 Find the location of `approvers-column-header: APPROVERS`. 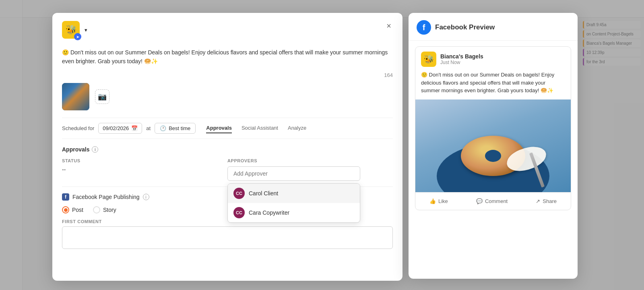

approvers-column-header: APPROVERS is located at coordinates (310, 161).